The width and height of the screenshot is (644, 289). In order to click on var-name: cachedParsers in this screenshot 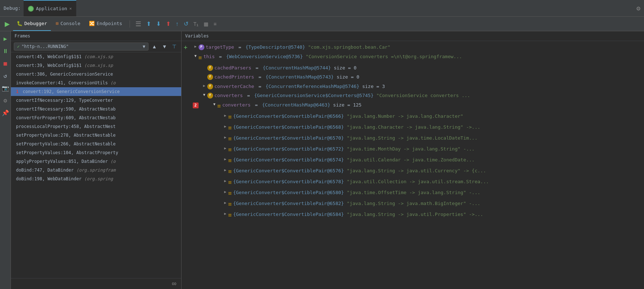, I will do `click(233, 68)`.